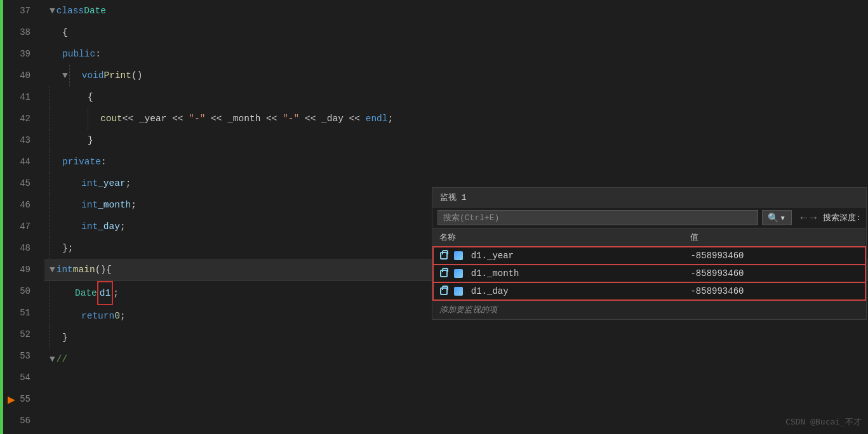  Describe the element at coordinates (444, 273) in the screenshot. I see `lock-icon-month` at that location.